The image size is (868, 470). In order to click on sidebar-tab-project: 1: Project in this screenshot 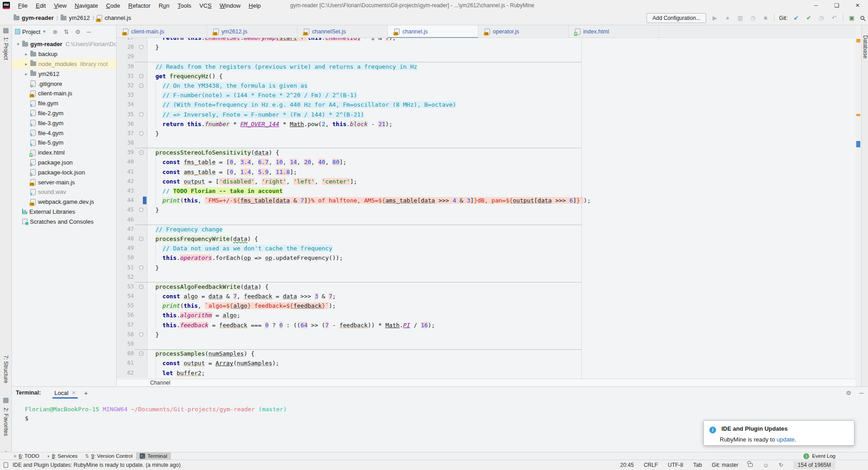, I will do `click(6, 49)`.